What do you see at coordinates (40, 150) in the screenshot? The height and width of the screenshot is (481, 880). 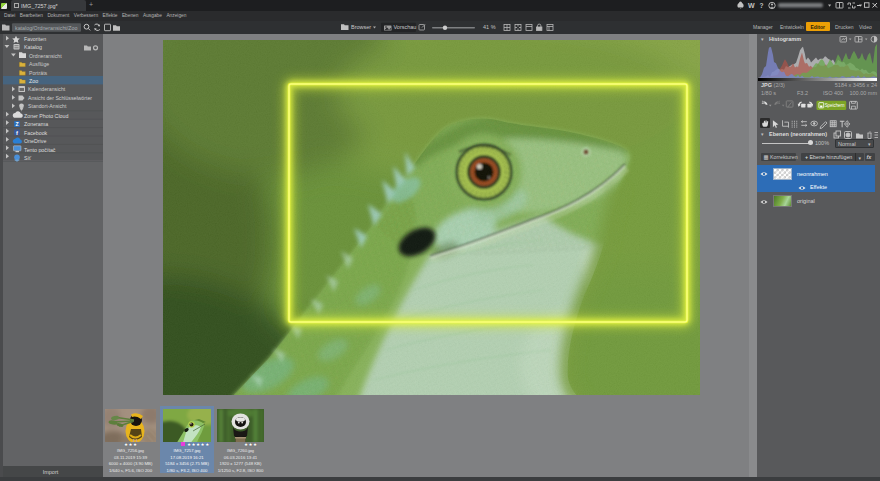 I see `svg-text: Tento počítač` at bounding box center [40, 150].